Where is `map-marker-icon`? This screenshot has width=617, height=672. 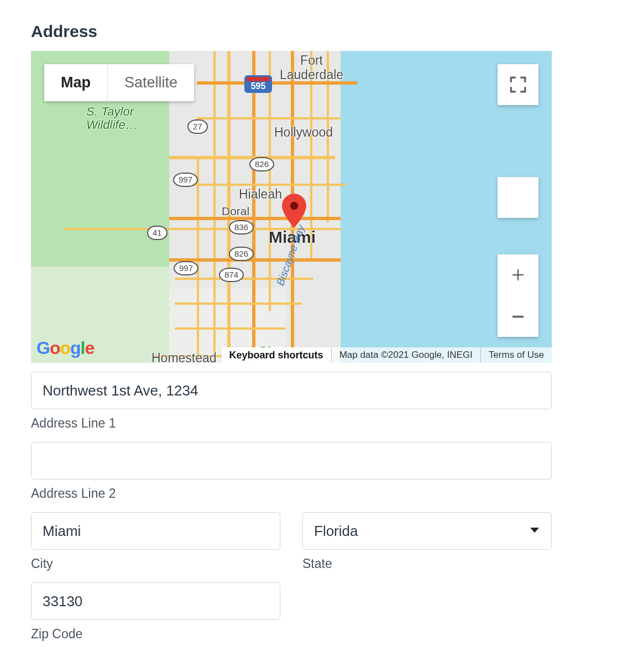 map-marker-icon is located at coordinates (294, 206).